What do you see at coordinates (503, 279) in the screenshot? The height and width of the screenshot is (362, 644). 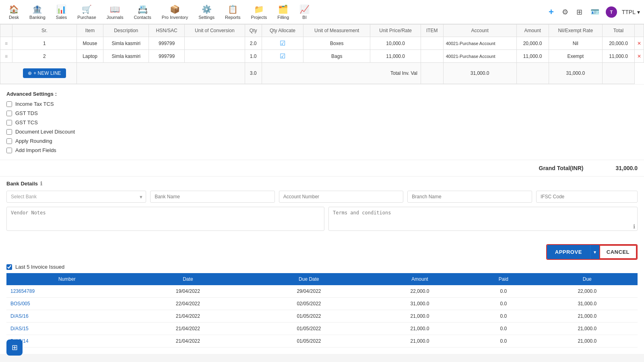 I see `invoice-col-paid: Paid` at bounding box center [503, 279].